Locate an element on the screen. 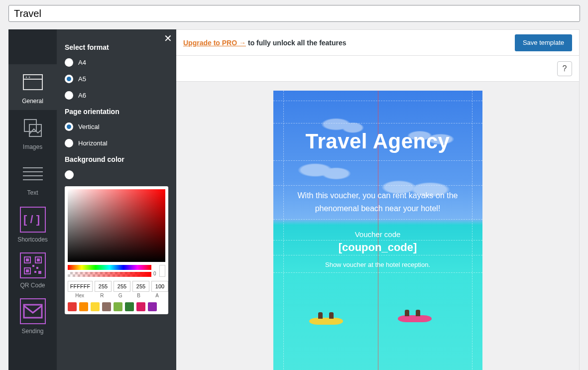 This screenshot has width=588, height=370. sidebar-item-label: General is located at coordinates (33, 101).